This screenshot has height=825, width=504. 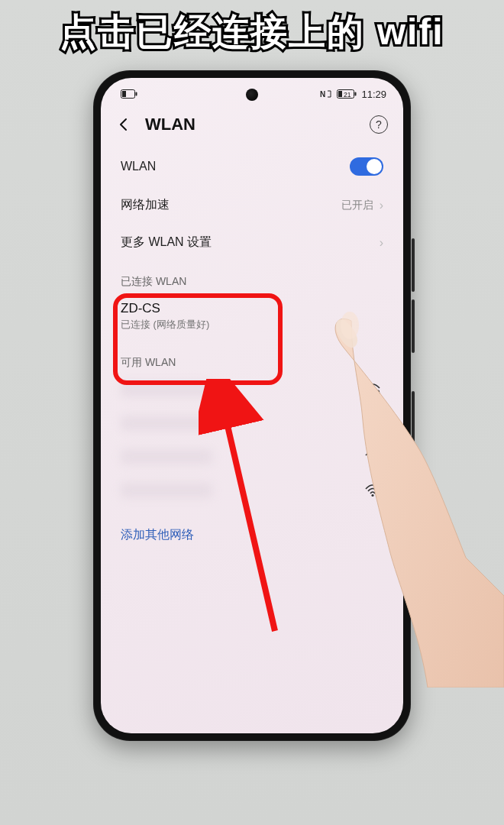 I want to click on connected-section-label: 已连接 WLAN, so click(x=252, y=277).